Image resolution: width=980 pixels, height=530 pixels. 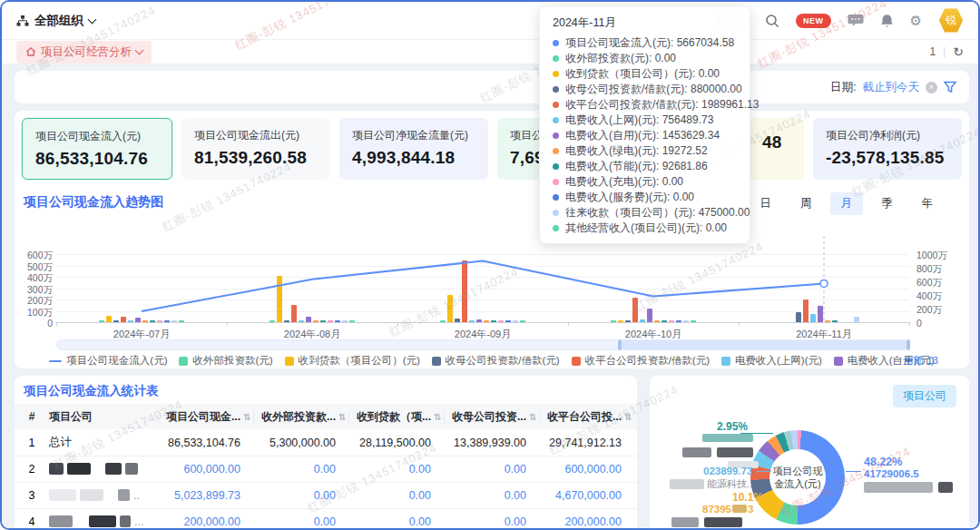 I want to click on donut-label-left-value: 023899.73, so click(x=728, y=471).